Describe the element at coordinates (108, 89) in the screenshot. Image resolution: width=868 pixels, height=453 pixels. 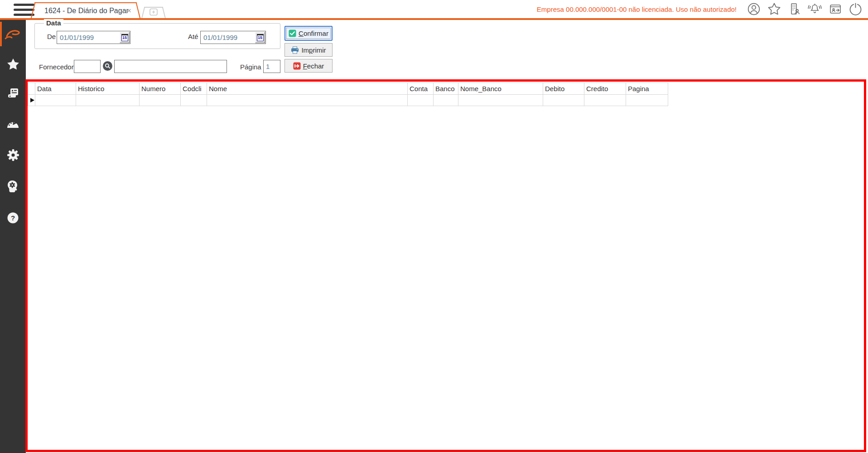
I see `column-header-historico: Historico` at that location.